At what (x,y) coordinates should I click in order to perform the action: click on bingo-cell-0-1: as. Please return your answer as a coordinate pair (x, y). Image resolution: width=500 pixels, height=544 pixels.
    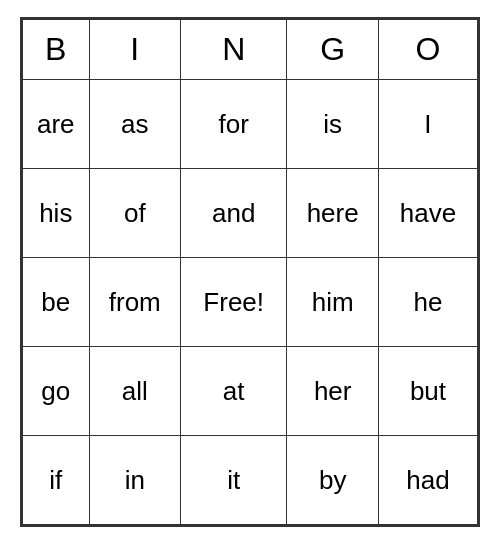
    Looking at the image, I should click on (134, 124).